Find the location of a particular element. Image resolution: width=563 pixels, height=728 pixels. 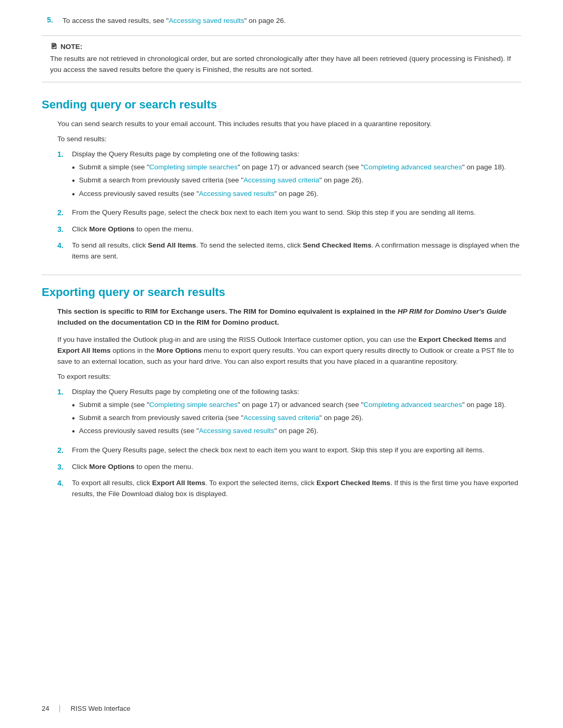

sending-step-4-content: To send all results, click Send All Item… is located at coordinates (297, 251).